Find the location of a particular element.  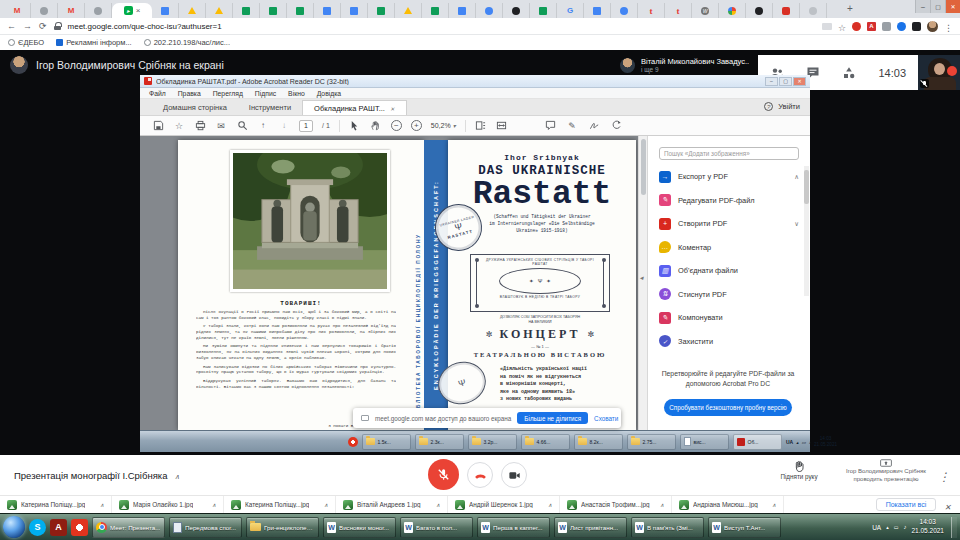

volume-icon is located at coordinates (810, 442).